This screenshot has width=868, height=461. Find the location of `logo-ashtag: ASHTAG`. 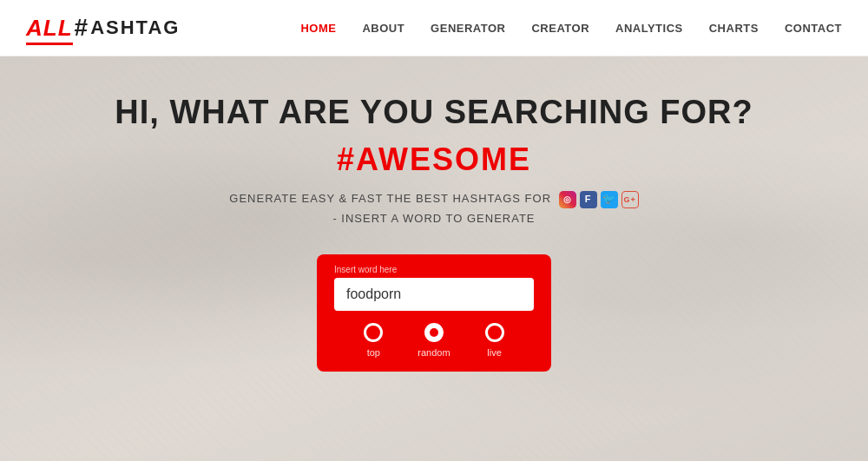

logo-ashtag: ASHTAG is located at coordinates (135, 28).